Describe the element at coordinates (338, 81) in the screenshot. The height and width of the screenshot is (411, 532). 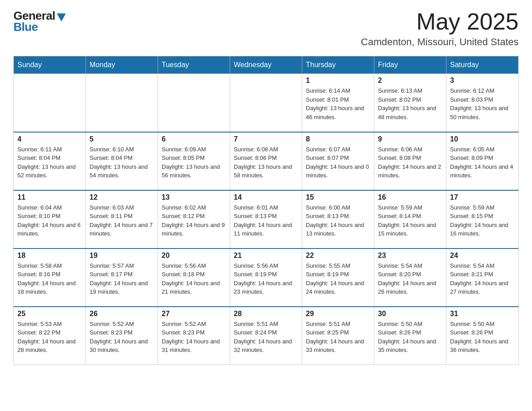
I see `day-number: 1` at that location.